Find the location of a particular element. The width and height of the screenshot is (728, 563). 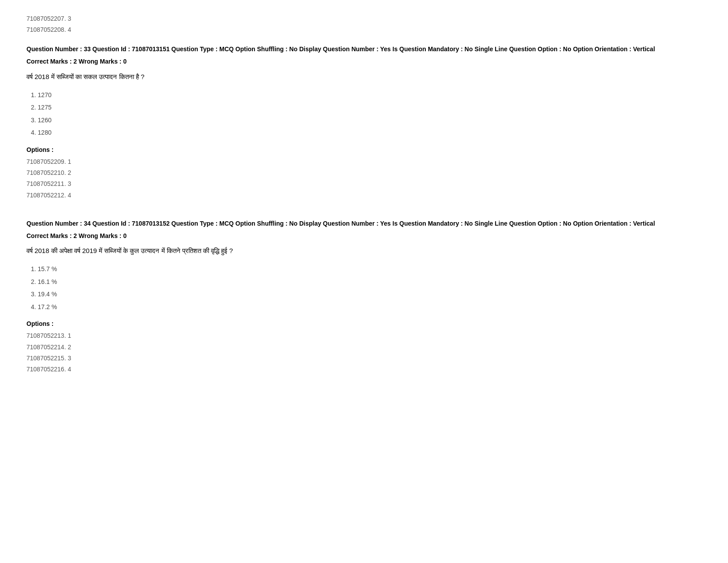

question-34-option-1: 1. 15.7 % is located at coordinates (366, 269).